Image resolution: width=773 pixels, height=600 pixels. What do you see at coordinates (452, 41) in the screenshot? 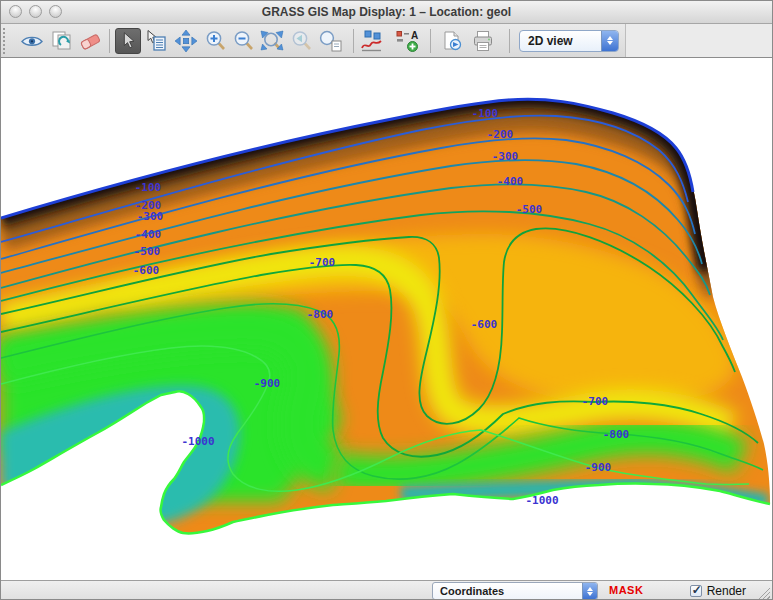
I see `save-display-button` at bounding box center [452, 41].